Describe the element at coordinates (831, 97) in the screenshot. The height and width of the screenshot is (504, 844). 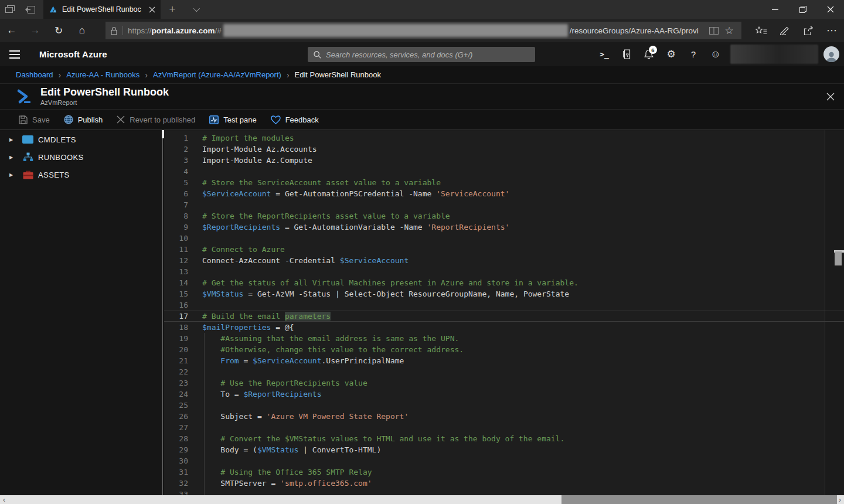
I see `close-blade-button` at that location.